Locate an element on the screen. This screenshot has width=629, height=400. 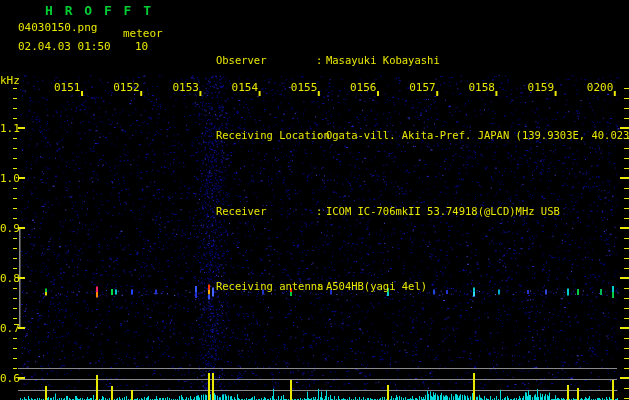
info-row-receiver: Receiver:ICOM IC-706mkII 53.74918(@LCD)M… is located at coordinates (404, 211).